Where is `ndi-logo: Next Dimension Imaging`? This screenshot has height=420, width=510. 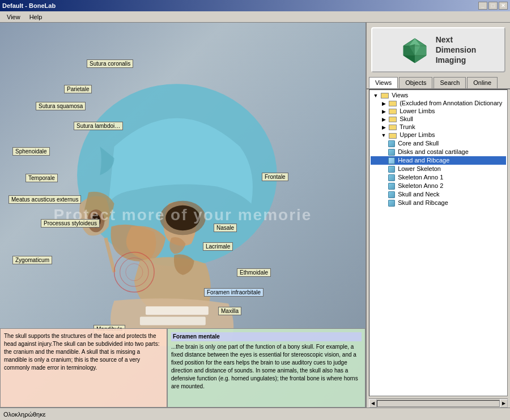
ndi-logo: Next Dimension Imaging is located at coordinates (439, 50).